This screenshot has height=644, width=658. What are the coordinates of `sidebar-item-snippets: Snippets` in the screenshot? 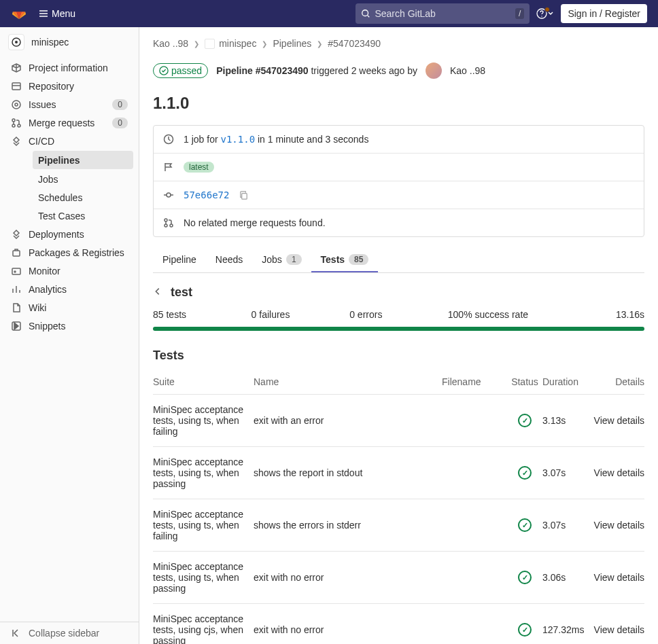 It's located at (69, 326).